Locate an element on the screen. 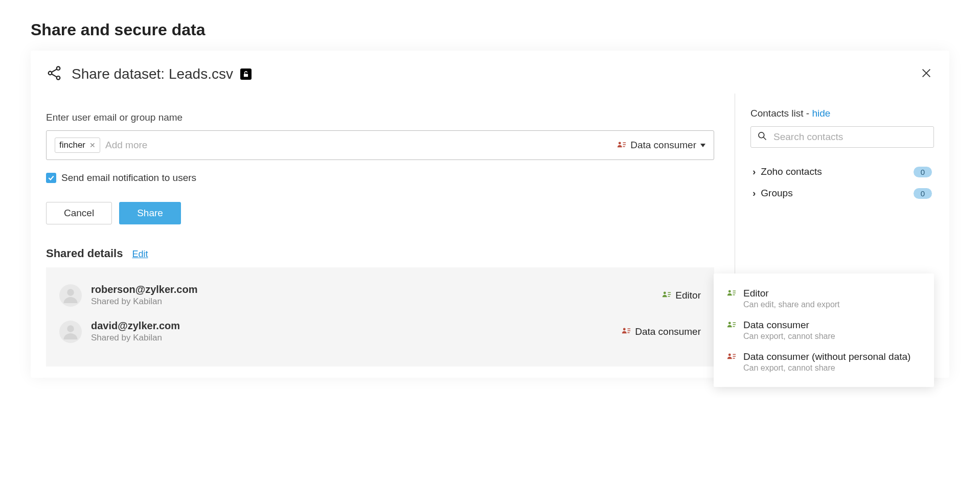 The width and height of the screenshot is (980, 479). contact-group-zoho: › Zoho contacts 0 is located at coordinates (842, 172).